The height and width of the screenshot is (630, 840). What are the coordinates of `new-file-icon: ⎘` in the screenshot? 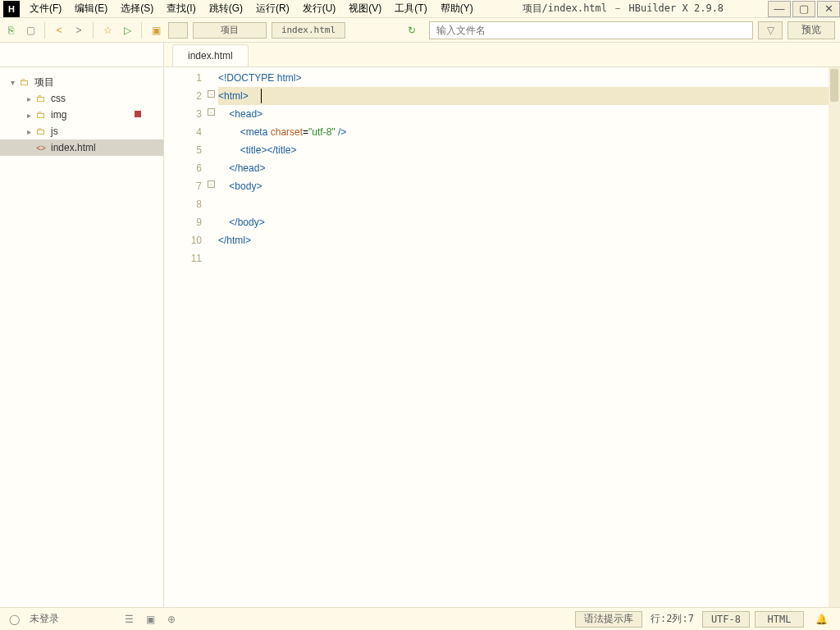 It's located at (11, 30).